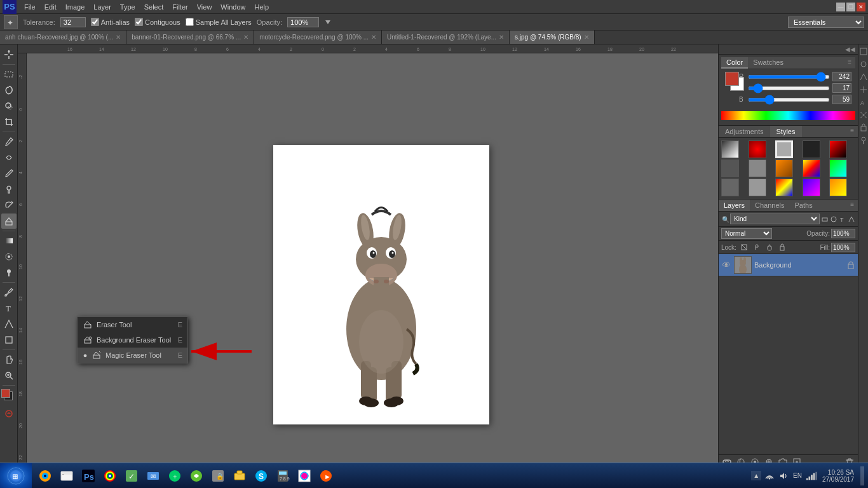 This screenshot has width=868, height=488. What do you see at coordinates (73, 22) in the screenshot?
I see `tolerance-input` at bounding box center [73, 22].